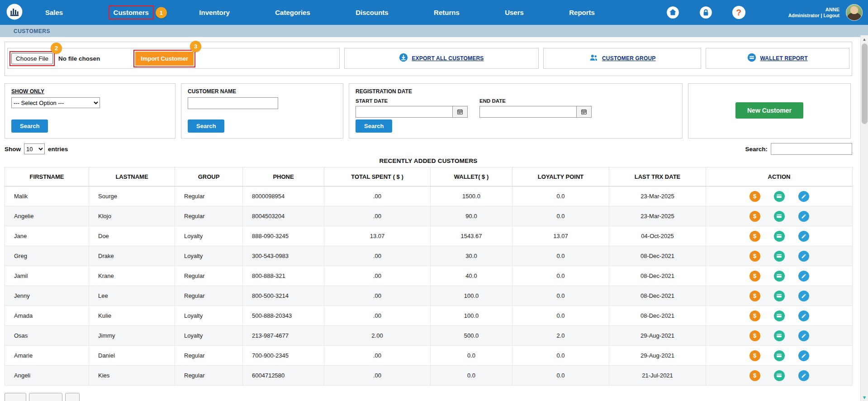  What do you see at coordinates (404, 112) in the screenshot?
I see `start-date-input` at bounding box center [404, 112].